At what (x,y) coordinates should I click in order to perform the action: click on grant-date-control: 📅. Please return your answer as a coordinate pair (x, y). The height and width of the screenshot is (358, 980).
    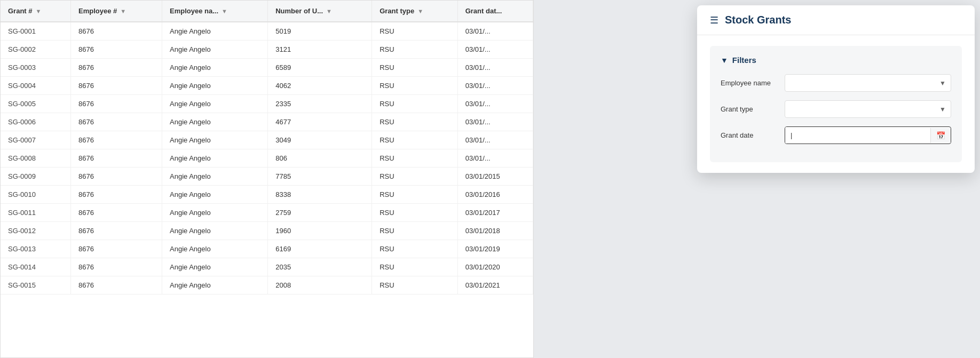
    Looking at the image, I should click on (868, 136).